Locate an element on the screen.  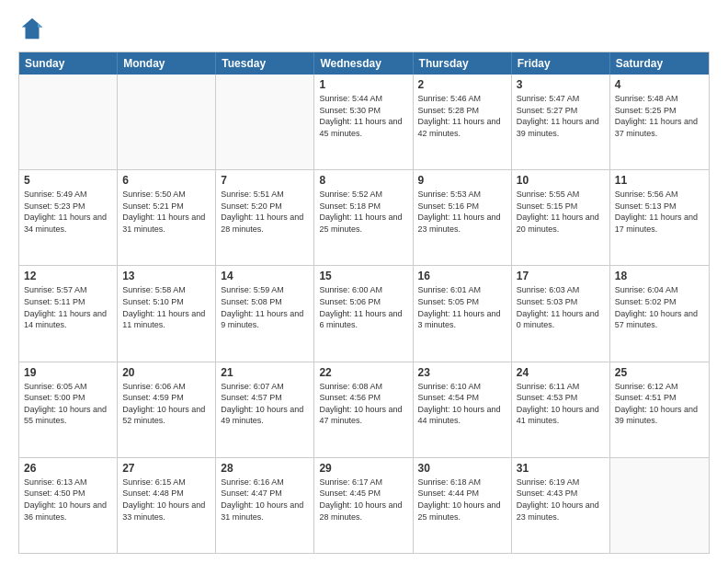
day-header-wednesday: Wednesday is located at coordinates (364, 63).